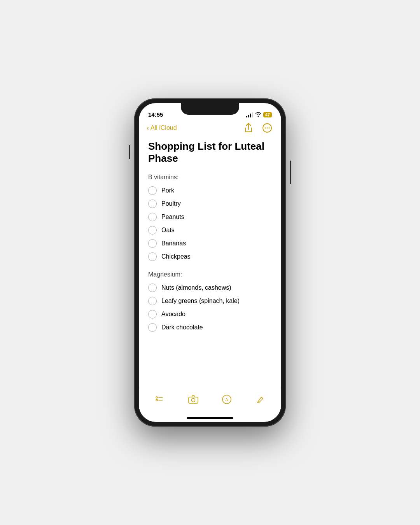  Describe the element at coordinates (201, 301) in the screenshot. I see `item-label-leafy-greens: Leafy greens (spinach, kale)` at that location.